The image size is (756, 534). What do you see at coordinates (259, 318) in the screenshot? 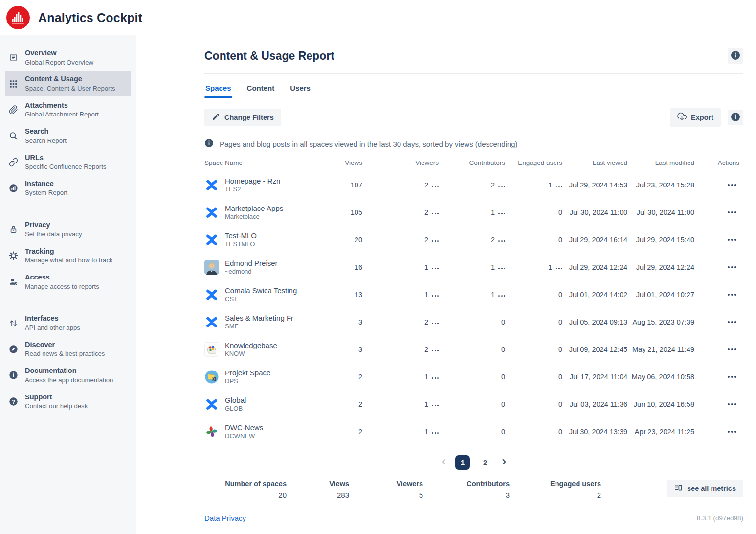
I see `space-name-link: Sales & Marketing Fr` at bounding box center [259, 318].